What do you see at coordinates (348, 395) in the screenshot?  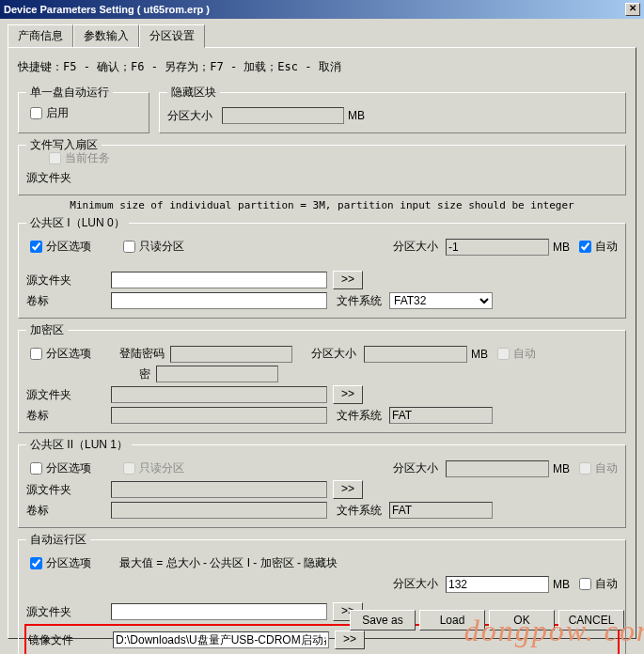 I see `enc-browse-button: >>` at bounding box center [348, 395].